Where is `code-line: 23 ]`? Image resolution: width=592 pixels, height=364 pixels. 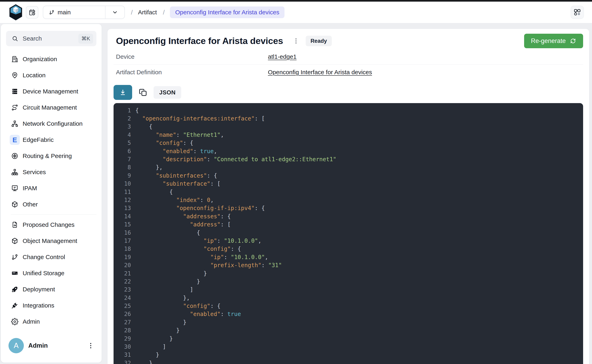 code-line: 23 ] is located at coordinates (348, 290).